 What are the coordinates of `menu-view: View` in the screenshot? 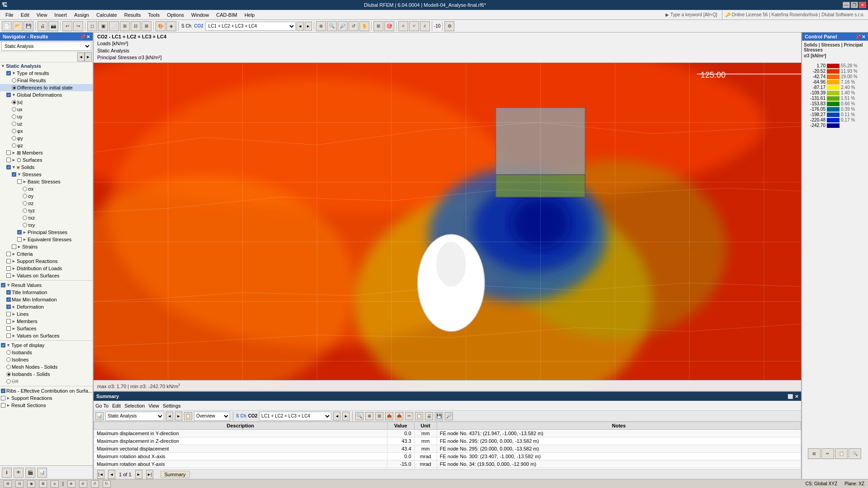 It's located at (42, 15).